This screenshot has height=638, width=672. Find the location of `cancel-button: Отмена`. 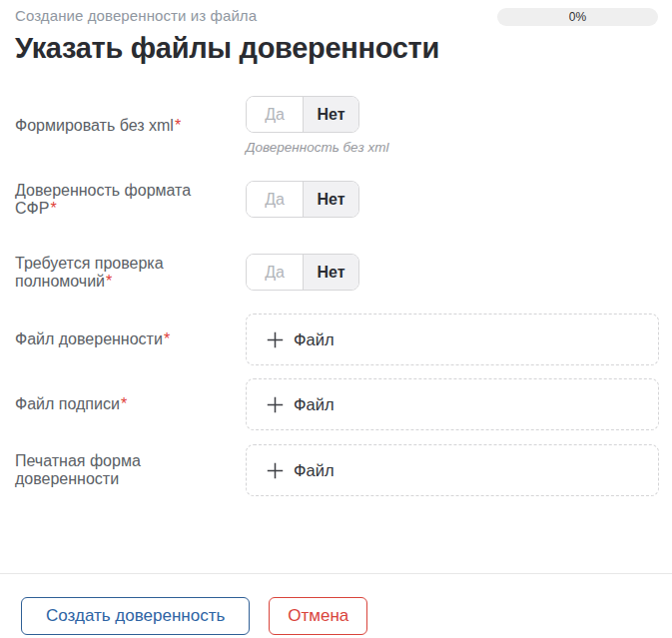

cancel-button: Отмена is located at coordinates (318, 616).